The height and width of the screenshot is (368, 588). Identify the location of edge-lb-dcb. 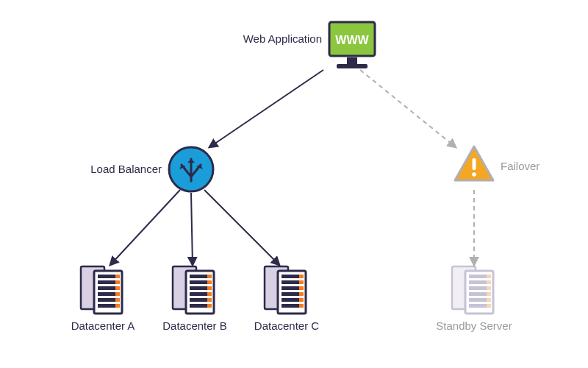
(192, 229).